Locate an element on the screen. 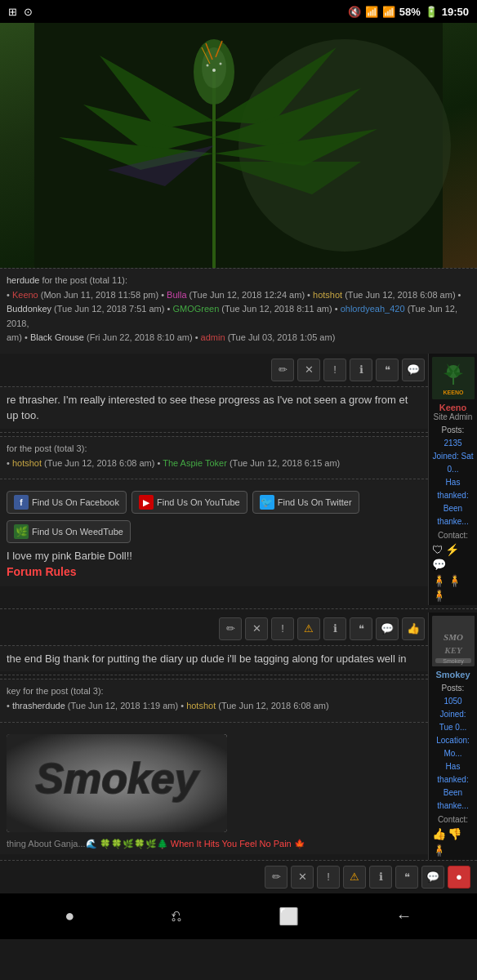  action-red-btn: ● is located at coordinates (459, 877).